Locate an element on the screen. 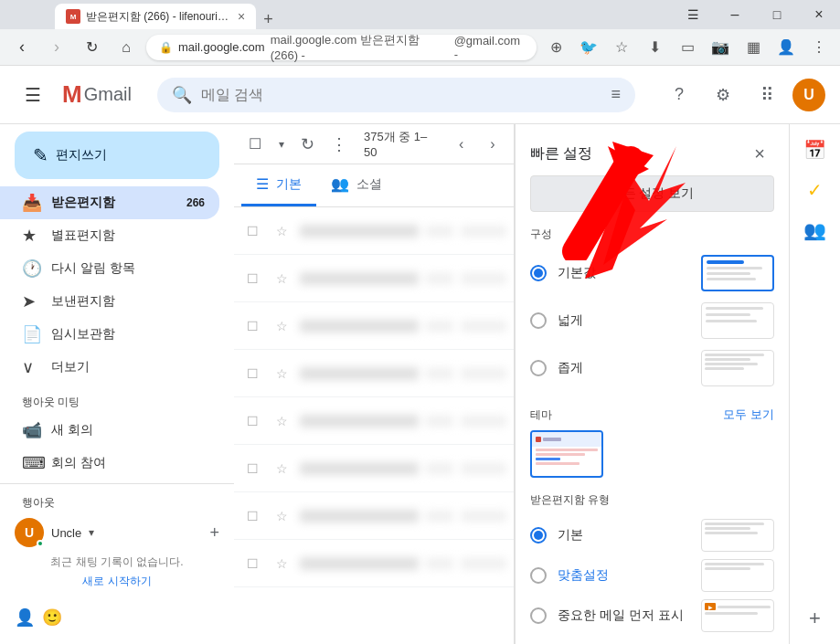 This screenshot has width=840, height=644. sidebar-item-drafts: 📄 임시보관함 is located at coordinates (110, 334).